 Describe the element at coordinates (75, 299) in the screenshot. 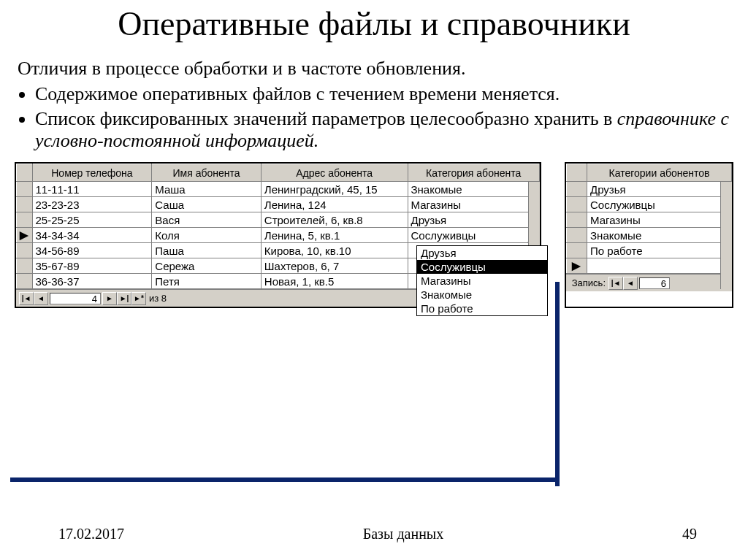

I see `nav-current-record: 4` at that location.